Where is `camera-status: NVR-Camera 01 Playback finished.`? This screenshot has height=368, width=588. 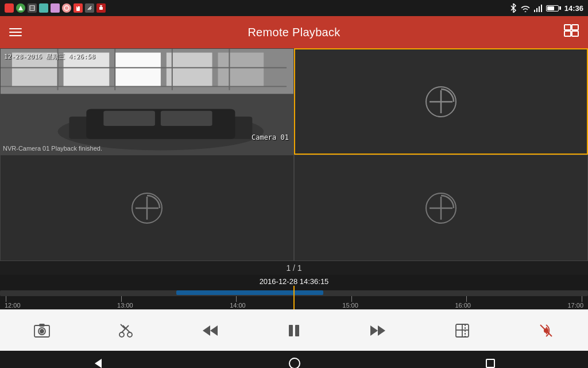 camera-status: NVR-Camera 01 Playback finished. is located at coordinates (53, 148).